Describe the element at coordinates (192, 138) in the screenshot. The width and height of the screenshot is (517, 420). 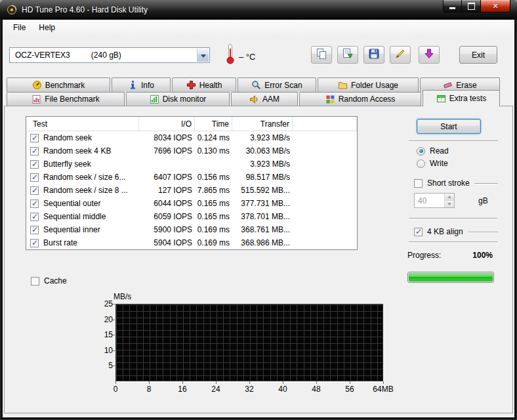
I see `table-row: Random seek 8034 IOPS 0.124 ms 3.923 MB/…` at that location.